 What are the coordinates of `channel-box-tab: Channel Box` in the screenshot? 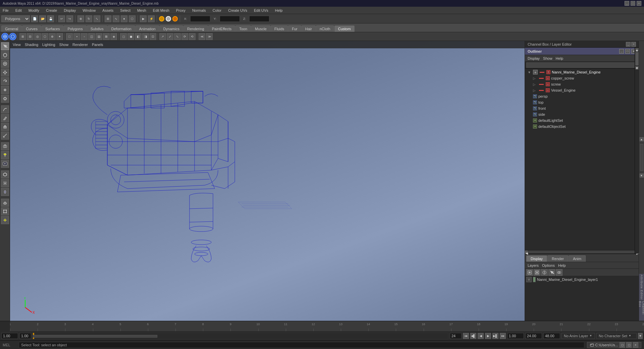 It's located at (641, 311).